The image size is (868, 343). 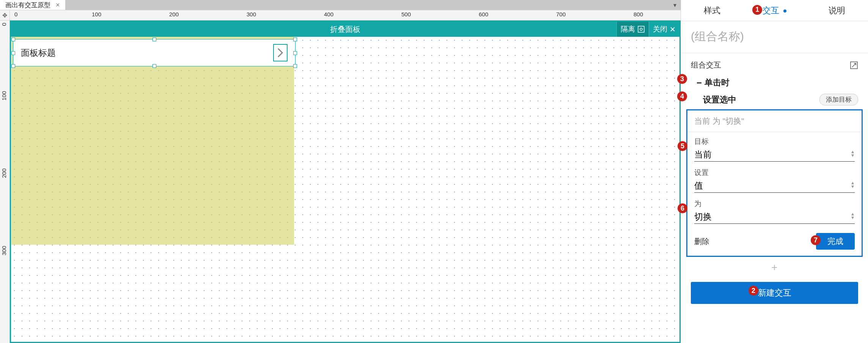 What do you see at coordinates (775, 186) in the screenshot?
I see `set-select` at bounding box center [775, 186].